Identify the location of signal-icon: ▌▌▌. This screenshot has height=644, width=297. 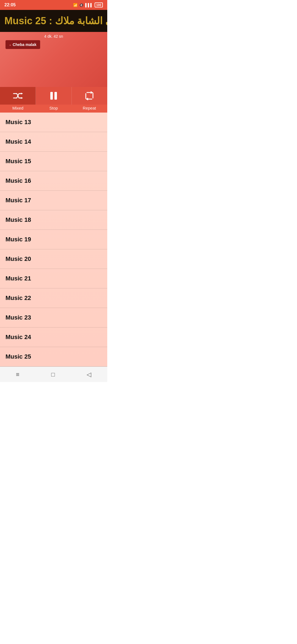
(89, 5).